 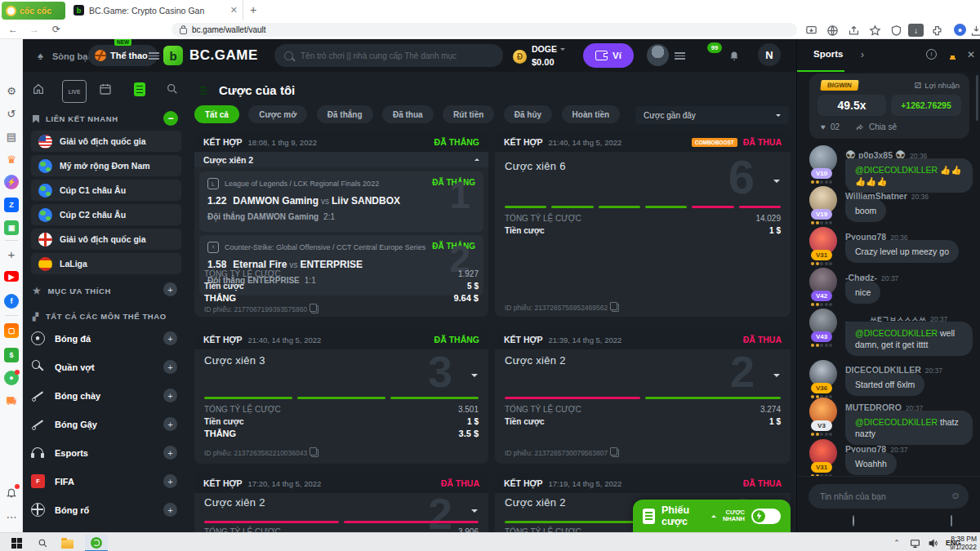 I want to click on start-button, so click(x=16, y=543).